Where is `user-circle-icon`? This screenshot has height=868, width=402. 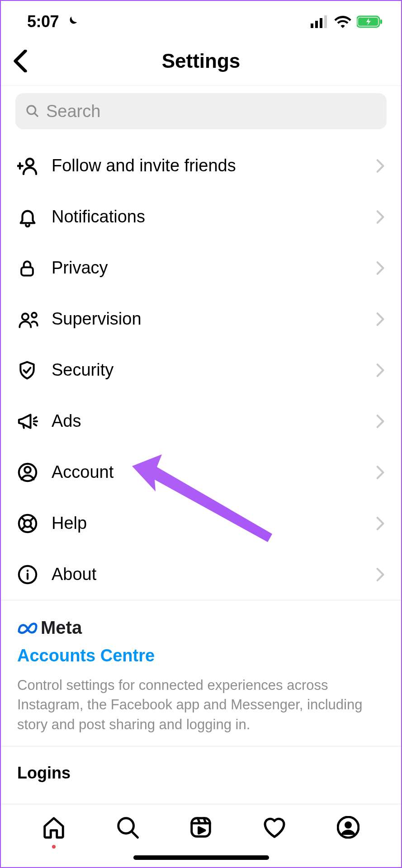 user-circle-icon is located at coordinates (30, 472).